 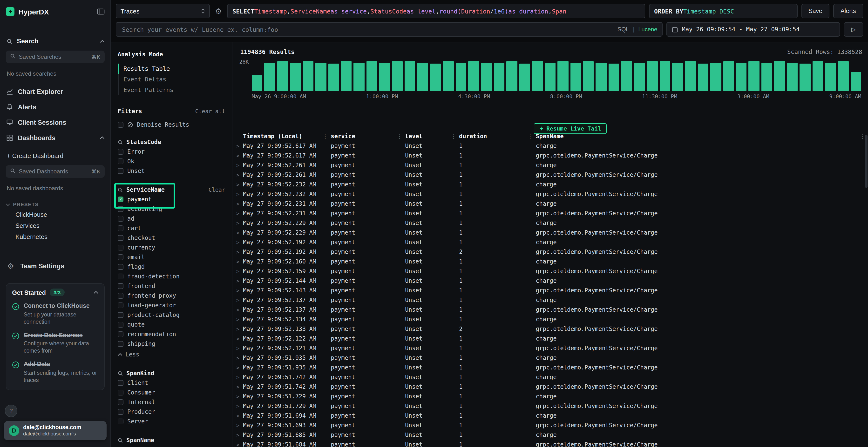 What do you see at coordinates (171, 324) in the screenshot?
I see `facet-option-quote: quote` at bounding box center [171, 324].